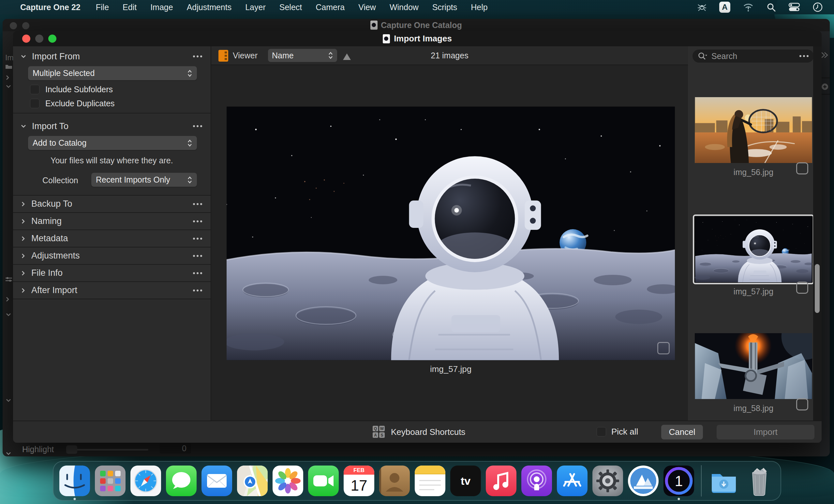 The image size is (834, 504). I want to click on keyboard-shortcuts-button: QWAS Keyboard Shortcuts, so click(419, 432).